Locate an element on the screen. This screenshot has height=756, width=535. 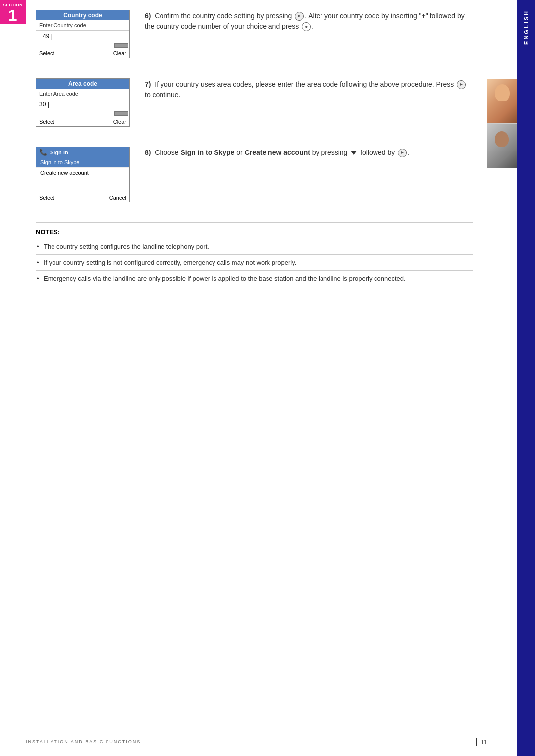
sidebar-photos is located at coordinates (502, 124).